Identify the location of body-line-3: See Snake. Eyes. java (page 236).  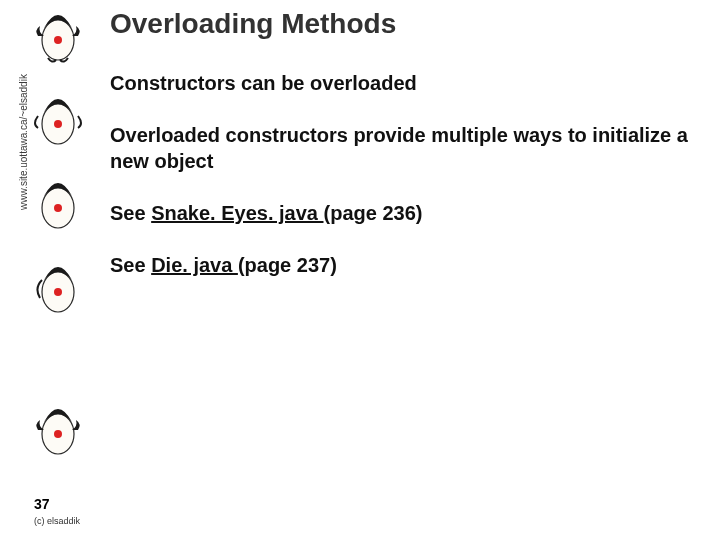
(400, 213).